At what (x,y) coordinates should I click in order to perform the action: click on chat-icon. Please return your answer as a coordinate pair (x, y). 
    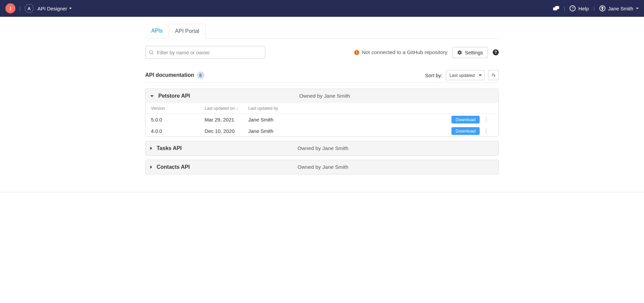
    Looking at the image, I should click on (556, 8).